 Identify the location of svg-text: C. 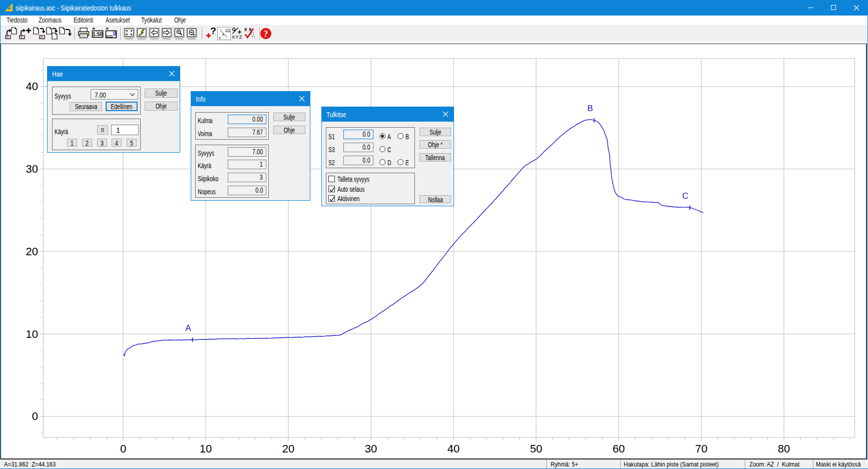
(685, 196).